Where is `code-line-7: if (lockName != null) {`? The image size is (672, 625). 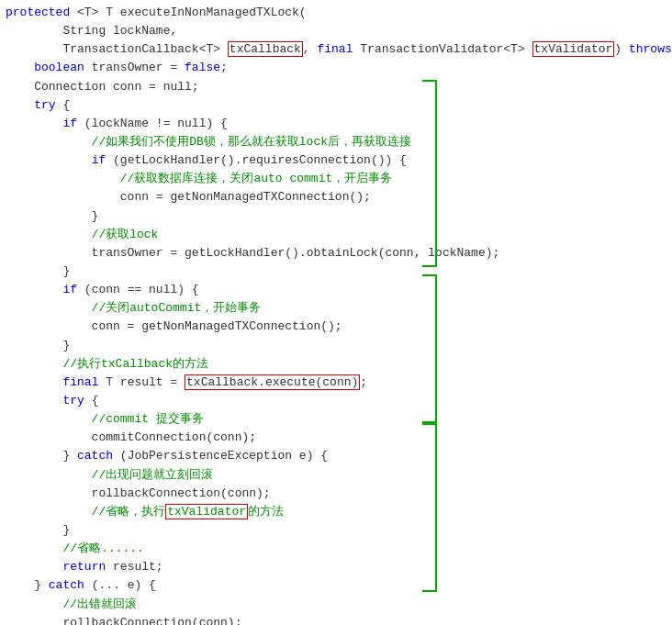
code-line-7: if (lockName != null) { is located at coordinates (336, 124).